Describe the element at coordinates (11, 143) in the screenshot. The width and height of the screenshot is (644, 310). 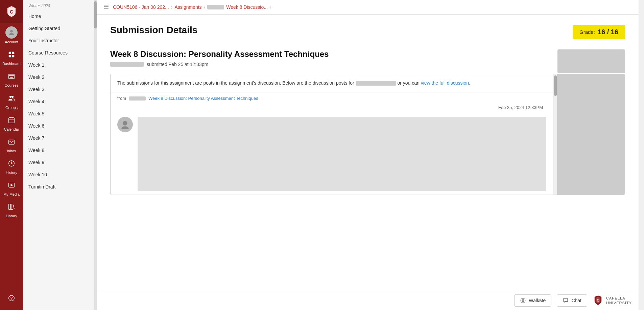
I see `inbox-icon` at that location.